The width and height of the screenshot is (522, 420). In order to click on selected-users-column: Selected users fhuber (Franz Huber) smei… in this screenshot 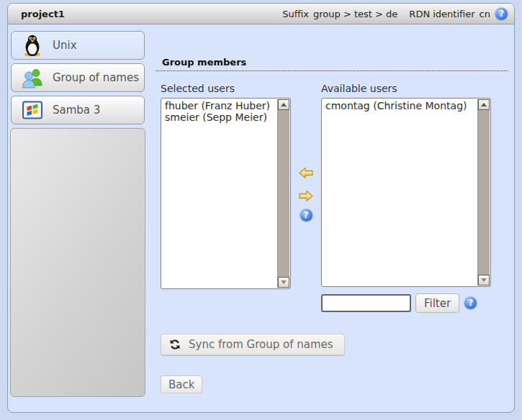, I will do `click(226, 198)`.